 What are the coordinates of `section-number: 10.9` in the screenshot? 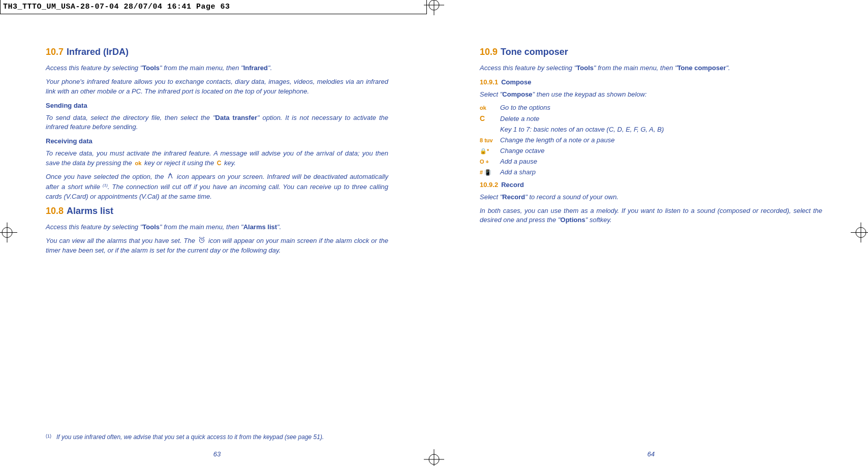 It's located at (489, 52).